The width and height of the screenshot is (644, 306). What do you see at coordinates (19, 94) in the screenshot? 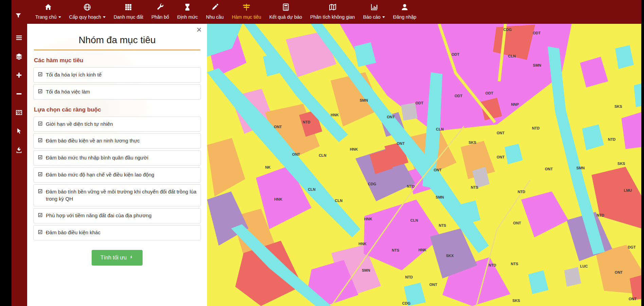
I see `zoom-out-tool` at bounding box center [19, 94].